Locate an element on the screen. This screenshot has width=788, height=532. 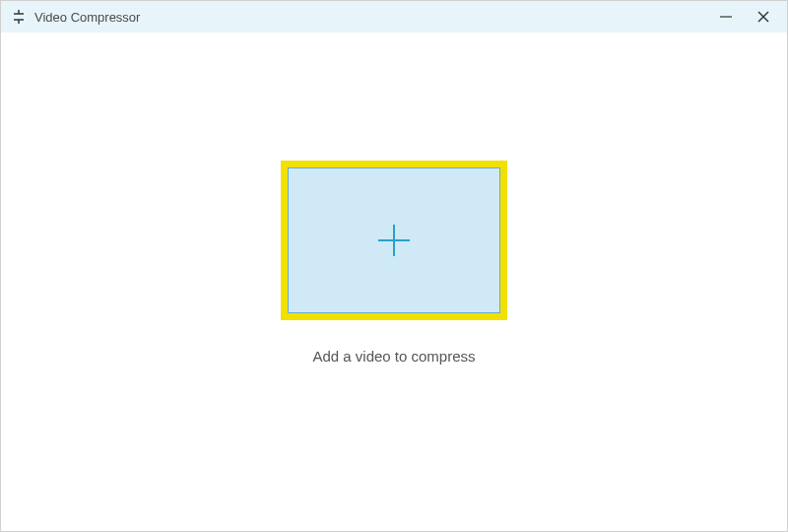
window-title: Video Compressor is located at coordinates (87, 18).